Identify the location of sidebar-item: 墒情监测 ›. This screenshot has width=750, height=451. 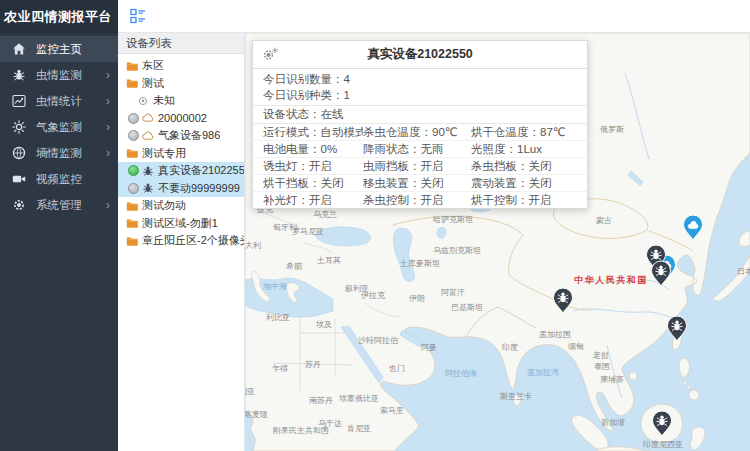
(59, 153).